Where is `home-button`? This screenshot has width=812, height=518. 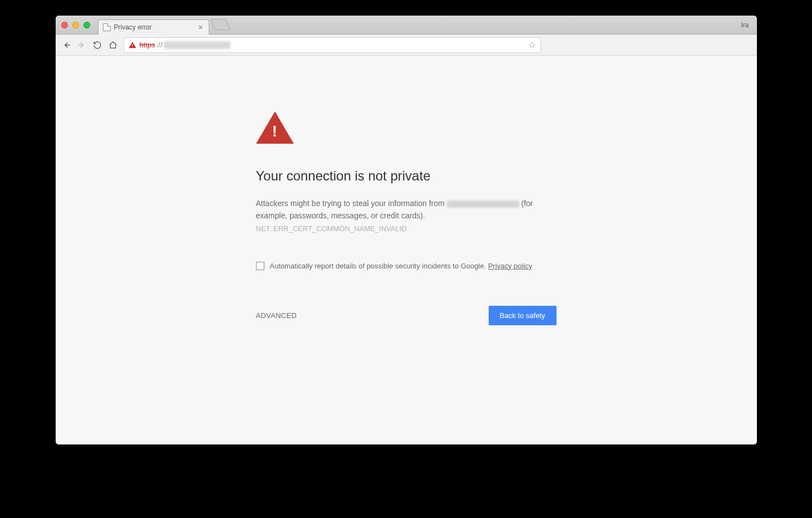
home-button is located at coordinates (113, 45).